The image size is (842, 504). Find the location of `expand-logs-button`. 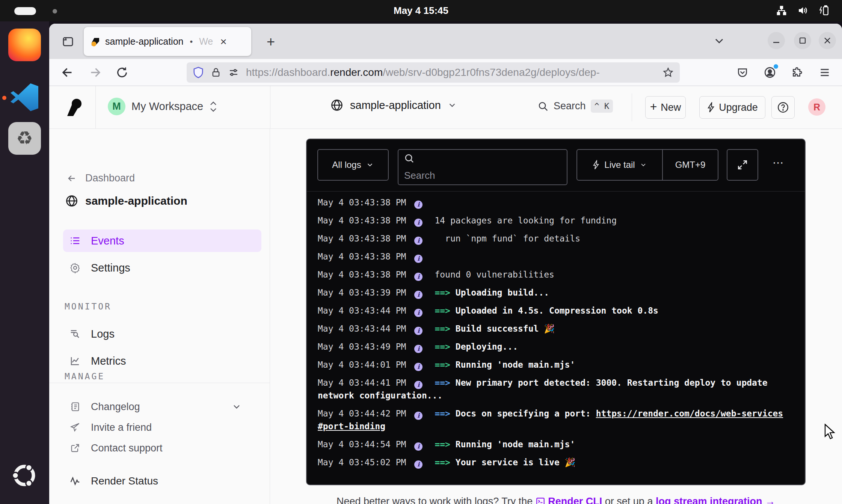

expand-logs-button is located at coordinates (742, 165).